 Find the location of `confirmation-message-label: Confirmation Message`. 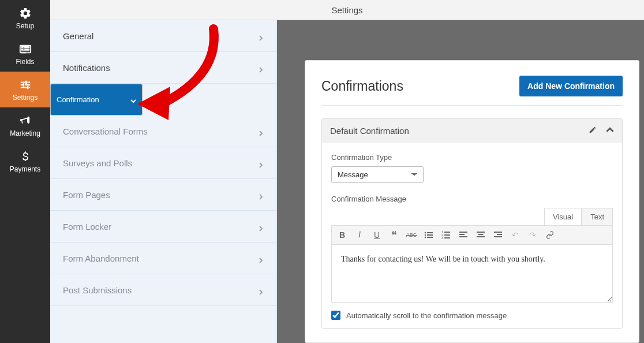

confirmation-message-label: Confirmation Message is located at coordinates (472, 199).